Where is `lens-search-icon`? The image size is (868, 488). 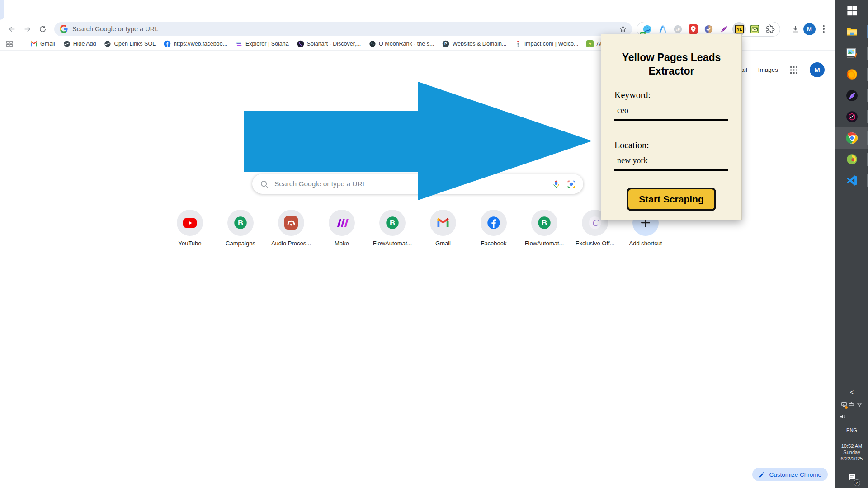
lens-search-icon is located at coordinates (571, 184).